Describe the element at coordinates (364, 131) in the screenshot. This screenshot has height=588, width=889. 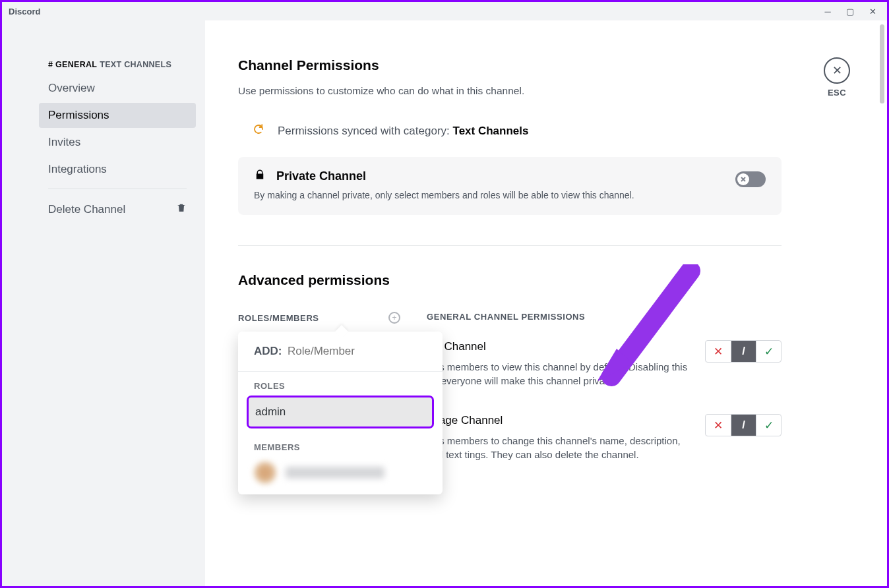
I see `sync-text: Permissions synced with category:` at that location.